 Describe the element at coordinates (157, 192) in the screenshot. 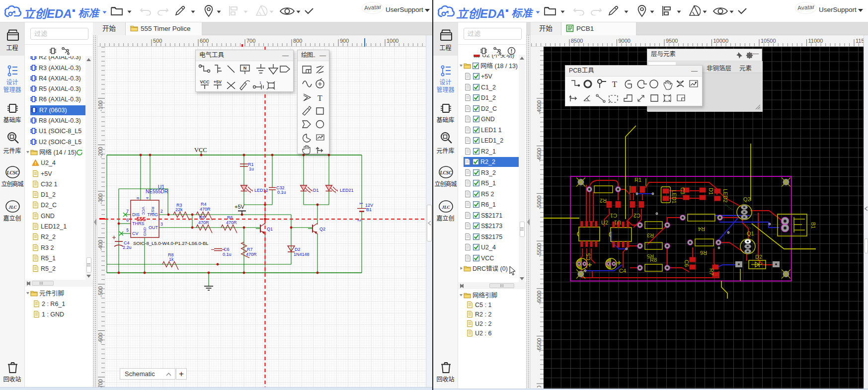

I see `svg-text: NE555DR` at that location.